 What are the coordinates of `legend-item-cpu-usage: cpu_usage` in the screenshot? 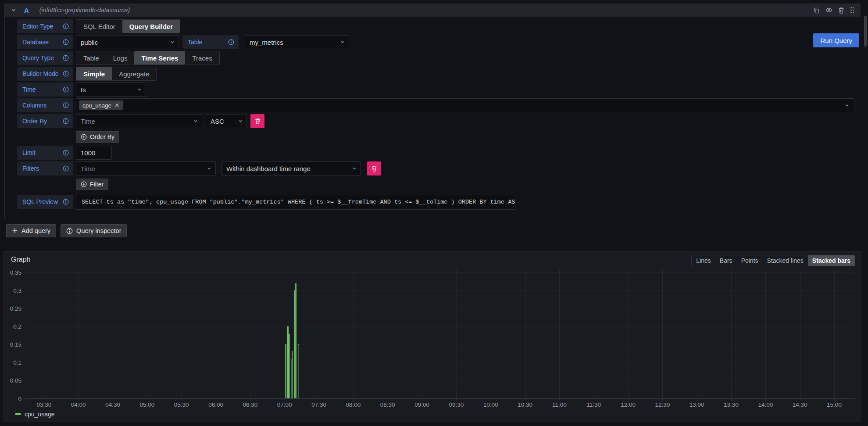 It's located at (35, 414).